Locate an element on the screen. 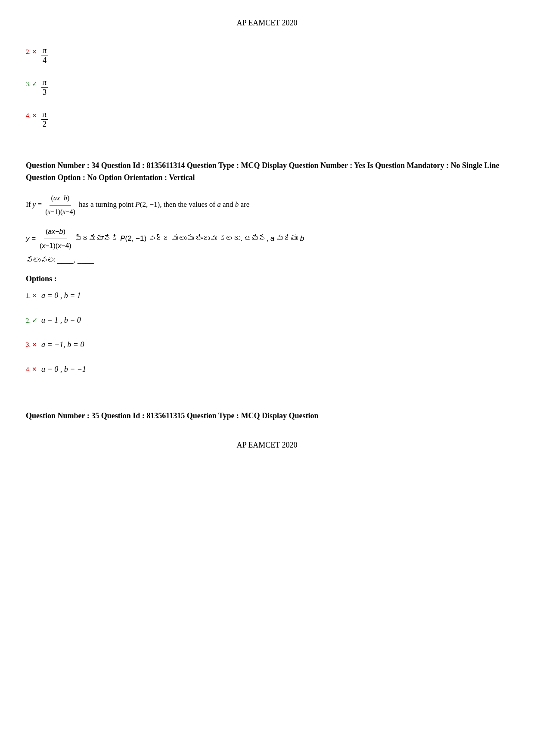 This screenshot has width=534, height=756. correct-icon-q34-2: ✓ is located at coordinates (34, 320).